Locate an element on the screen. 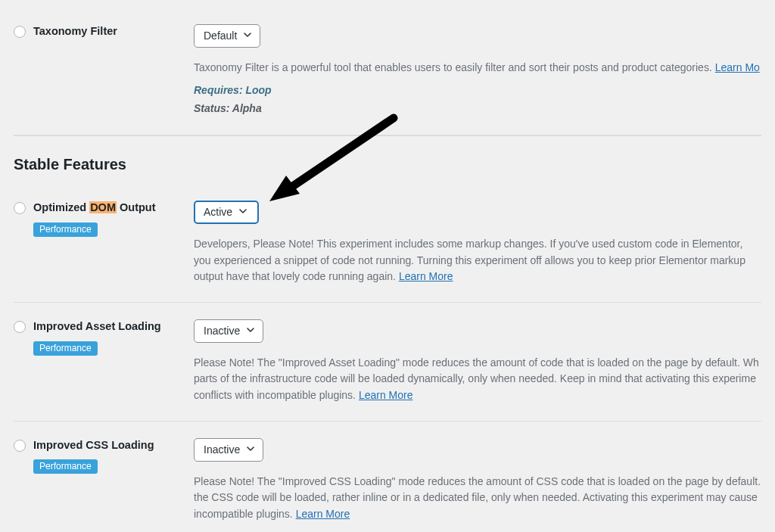 The height and width of the screenshot is (532, 775). highlighted-text: DOM is located at coordinates (103, 207).